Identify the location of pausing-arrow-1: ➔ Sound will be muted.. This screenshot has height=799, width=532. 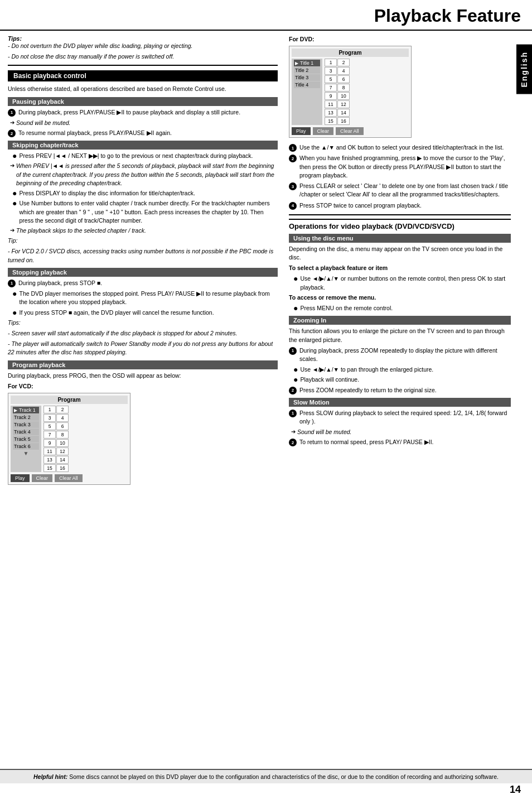
(143, 123).